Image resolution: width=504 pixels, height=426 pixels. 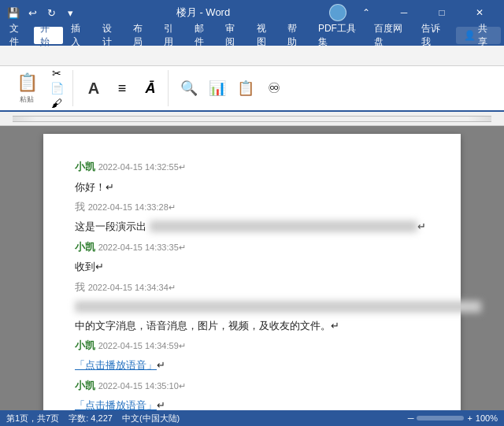 What do you see at coordinates (189, 88) in the screenshot?
I see `find-icon: 🔍` at bounding box center [189, 88].